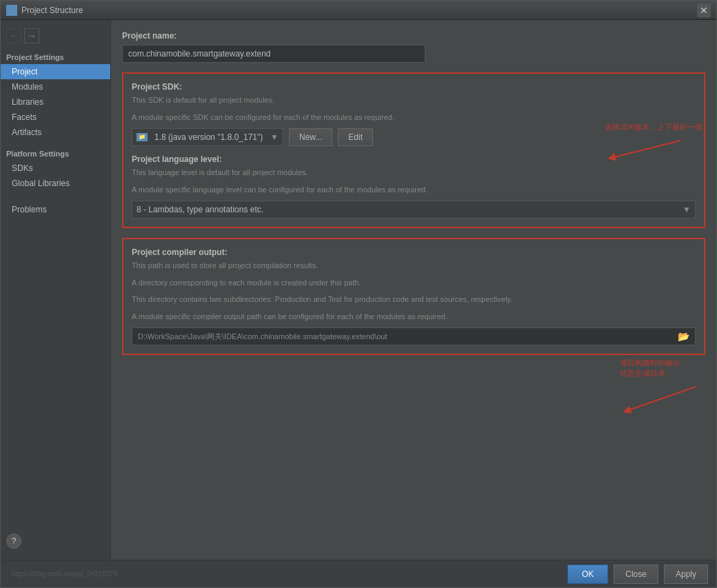  I want to click on ok-button: OK, so click(587, 574).